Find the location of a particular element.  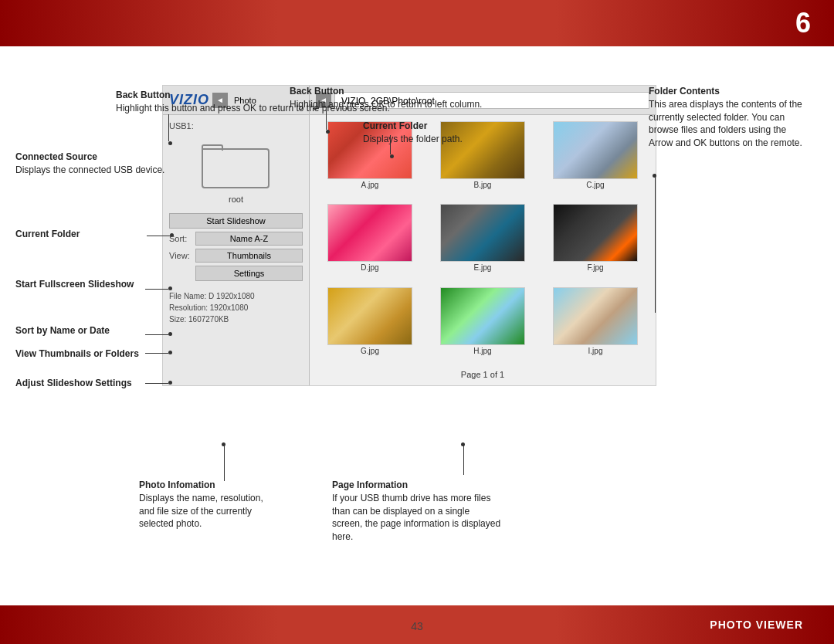

dot-current-folder-right is located at coordinates (392, 156).